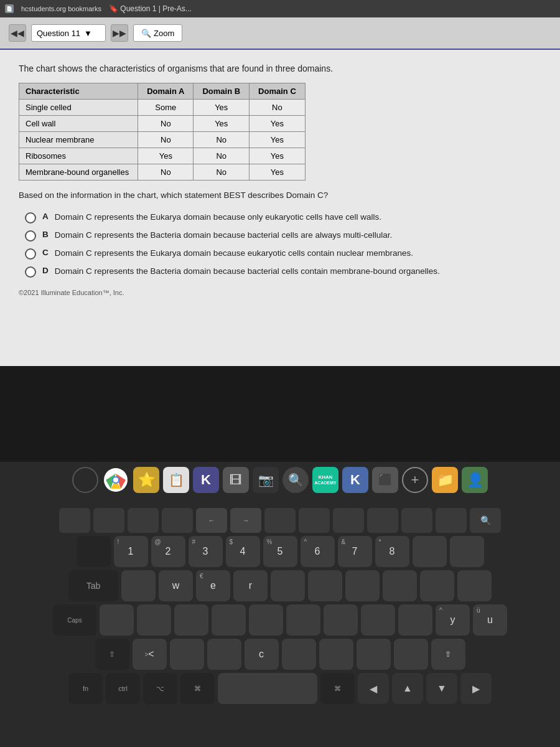 The image size is (560, 747). I want to click on key-m, so click(411, 654).